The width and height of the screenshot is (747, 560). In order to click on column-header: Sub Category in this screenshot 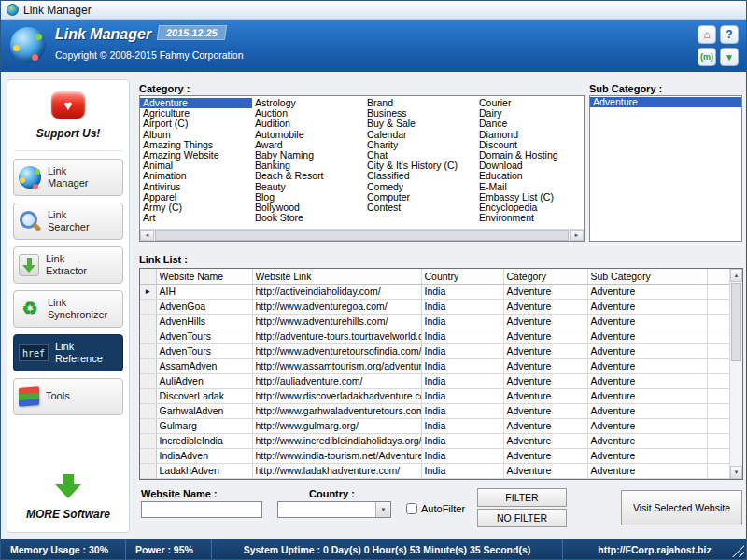, I will do `click(647, 276)`.